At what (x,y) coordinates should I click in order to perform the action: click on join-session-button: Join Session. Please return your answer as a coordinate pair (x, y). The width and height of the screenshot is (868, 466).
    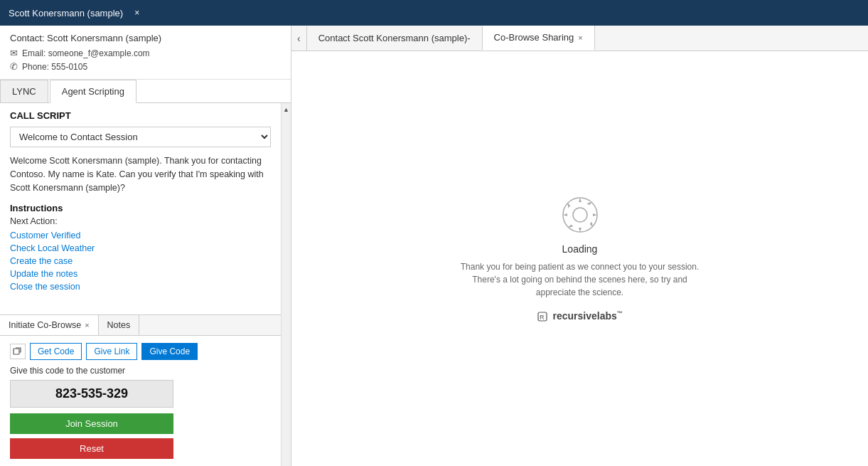
    Looking at the image, I should click on (92, 424).